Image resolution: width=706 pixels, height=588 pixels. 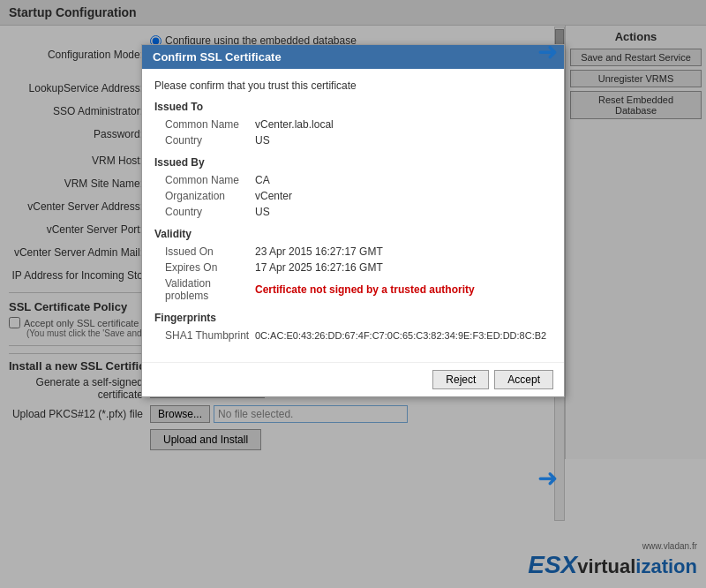 I want to click on fingerprints-section: Fingerprints SHA1 Thumbprint 0C:AC:E0:43…, so click(x=353, y=328).